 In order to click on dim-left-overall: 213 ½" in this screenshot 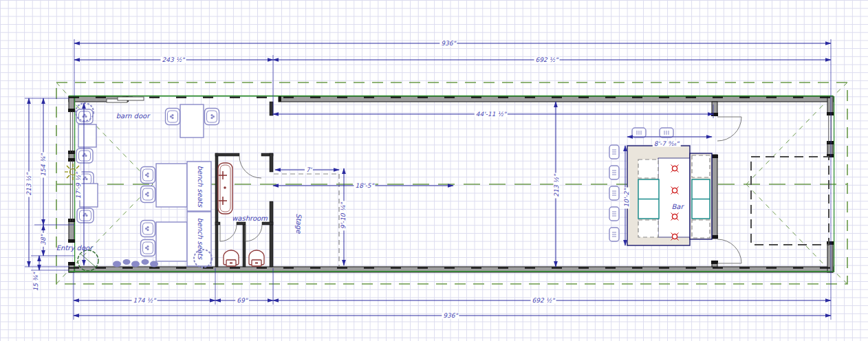, I will do `click(29, 184)`.